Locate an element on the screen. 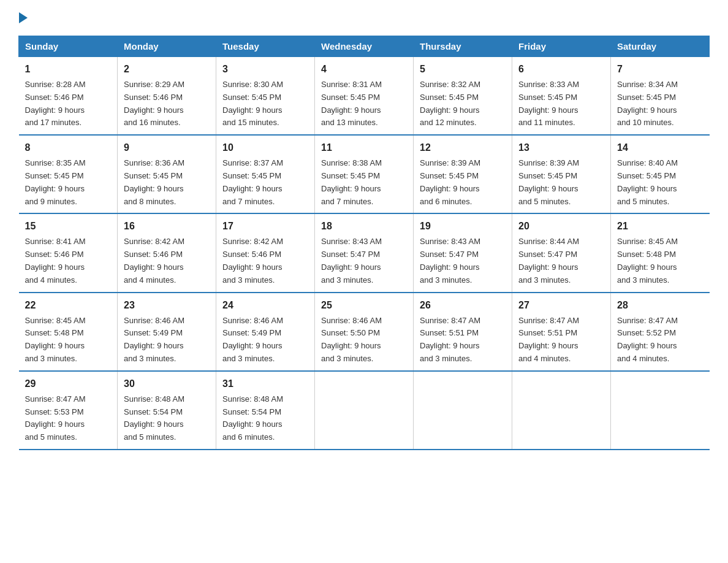 This screenshot has height=563, width=728. day-number: 1 is located at coordinates (69, 69).